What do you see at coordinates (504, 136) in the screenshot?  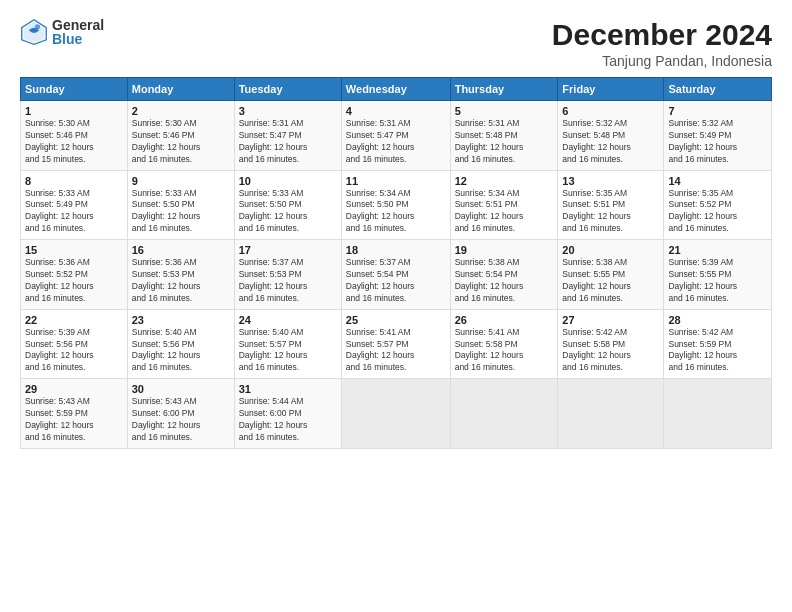 I see `calendar-day-cell: 5Sunrise: 5:31 AMSunset: 5:48 PMDaylight…` at bounding box center [504, 136].